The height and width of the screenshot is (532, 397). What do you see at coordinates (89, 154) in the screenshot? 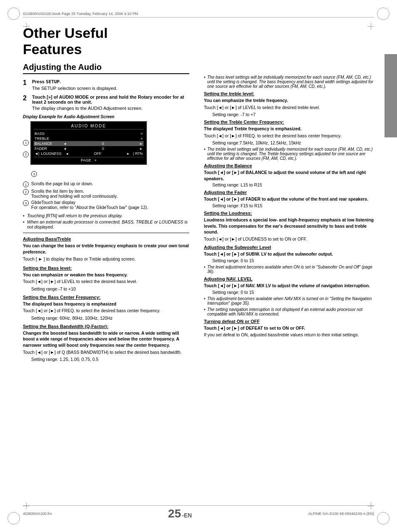
I see `screen-row-loudness: ◄| LOUDNESS ◄ OFF ► | RTN` at bounding box center [89, 154].